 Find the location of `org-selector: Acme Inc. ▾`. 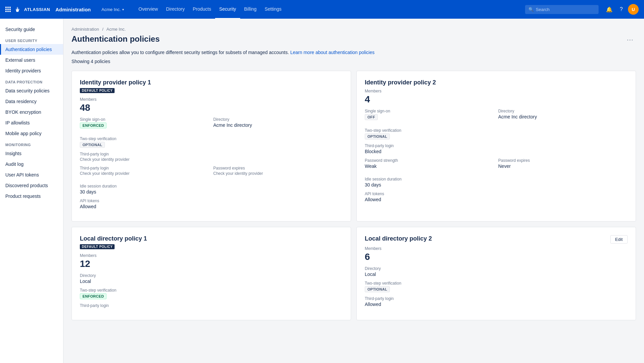

org-selector: Acme Inc. ▾ is located at coordinates (113, 9).